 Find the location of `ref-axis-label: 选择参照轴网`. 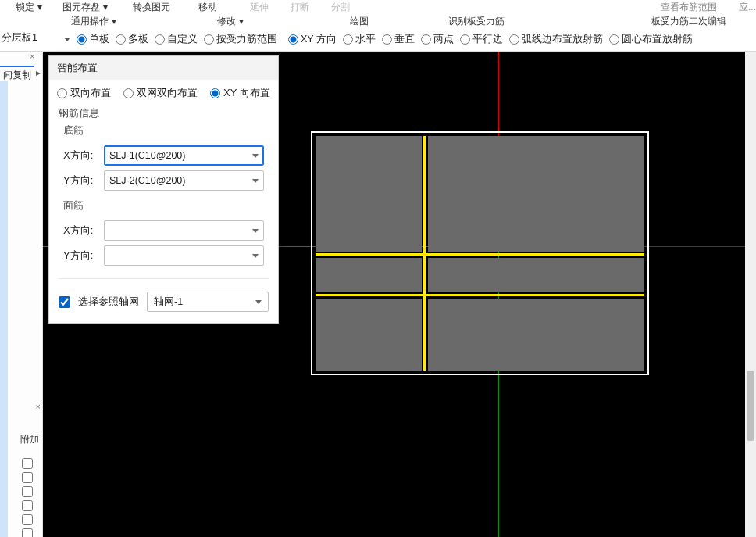

ref-axis-label: 选择参照轴网 is located at coordinates (109, 302).